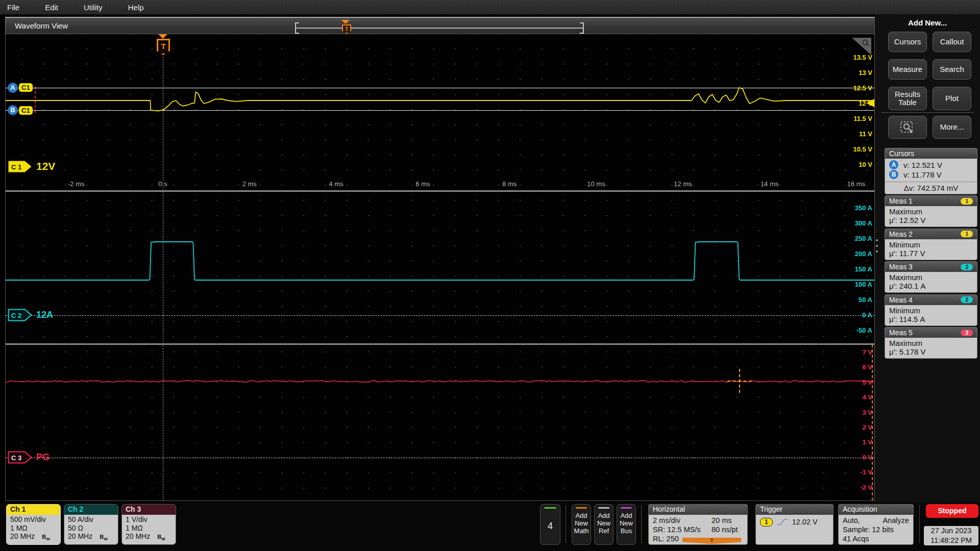  Describe the element at coordinates (856, 184) in the screenshot. I see `time-axis-tick: 16 ms` at that location.